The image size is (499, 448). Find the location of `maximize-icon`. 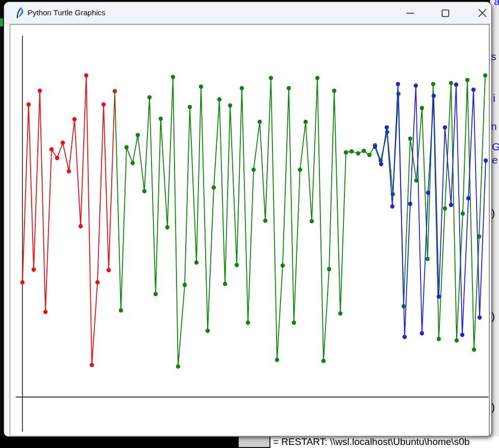

maximize-icon is located at coordinates (445, 13).